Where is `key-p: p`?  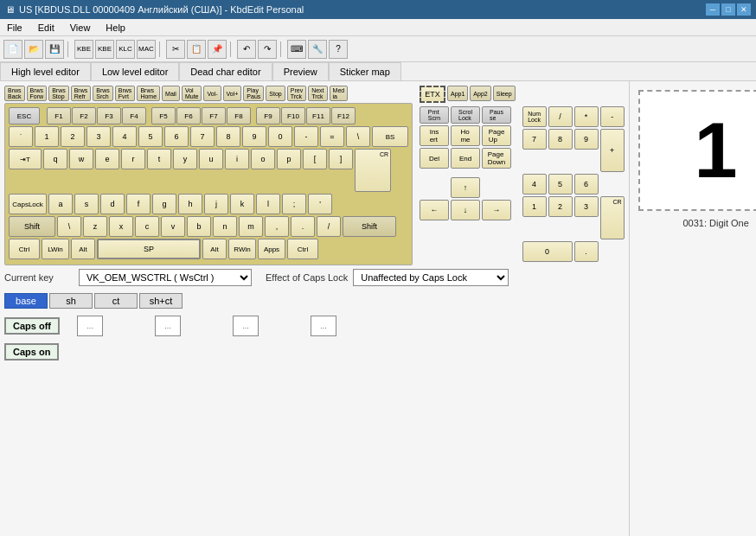 key-p: p is located at coordinates (289, 159).